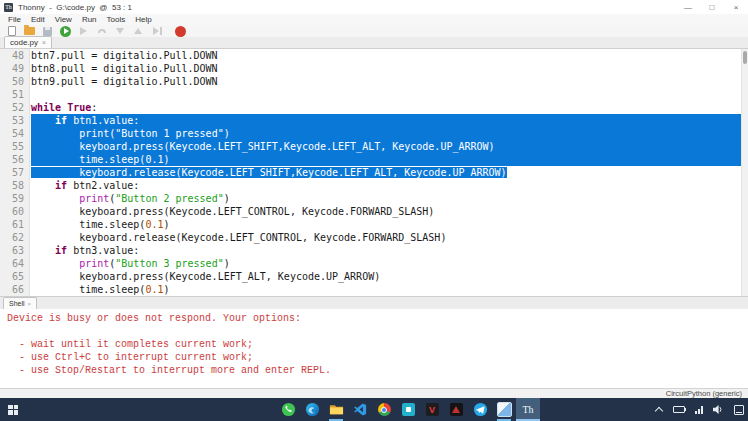  Describe the element at coordinates (66, 31) in the screenshot. I see `run-script-button` at that location.